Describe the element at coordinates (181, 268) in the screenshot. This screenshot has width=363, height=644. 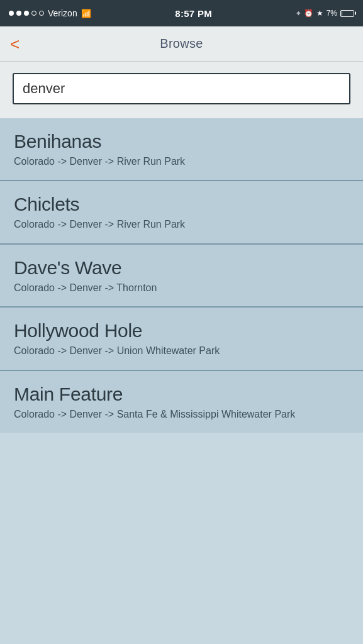
I see `item-name: Dave's Wave` at that location.